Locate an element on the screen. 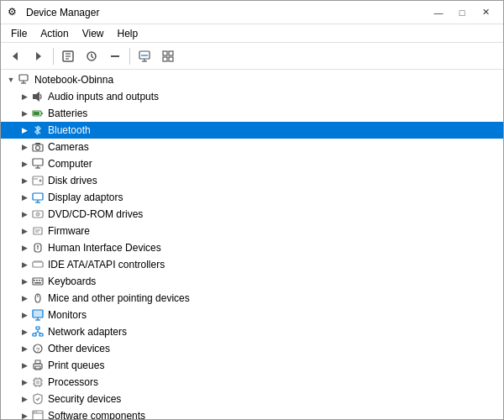 The image size is (504, 420). tree-item: ▶ Audio inputs and outputs is located at coordinates (252, 97).